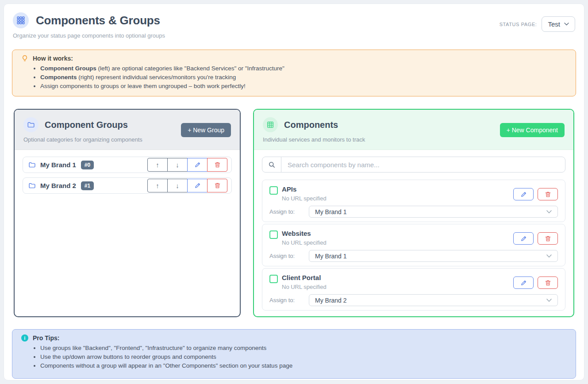 This screenshot has width=588, height=384. What do you see at coordinates (558, 24) in the screenshot?
I see `status-page-selector: Test` at bounding box center [558, 24].